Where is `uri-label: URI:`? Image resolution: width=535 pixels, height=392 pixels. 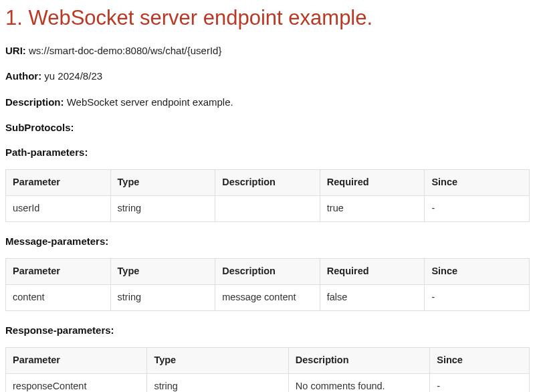
uri-label: URI: is located at coordinates (16, 51).